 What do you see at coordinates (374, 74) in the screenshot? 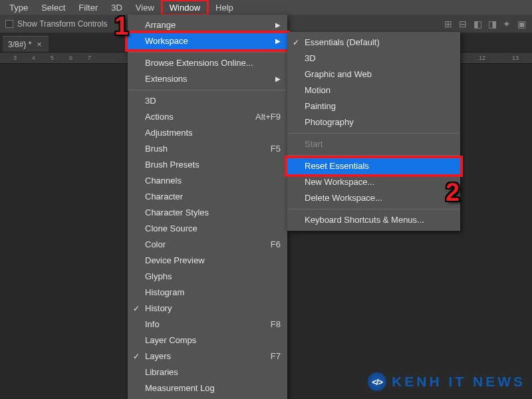
I see `workspace-item-graphic-web: Graphic and Web` at bounding box center [374, 74].